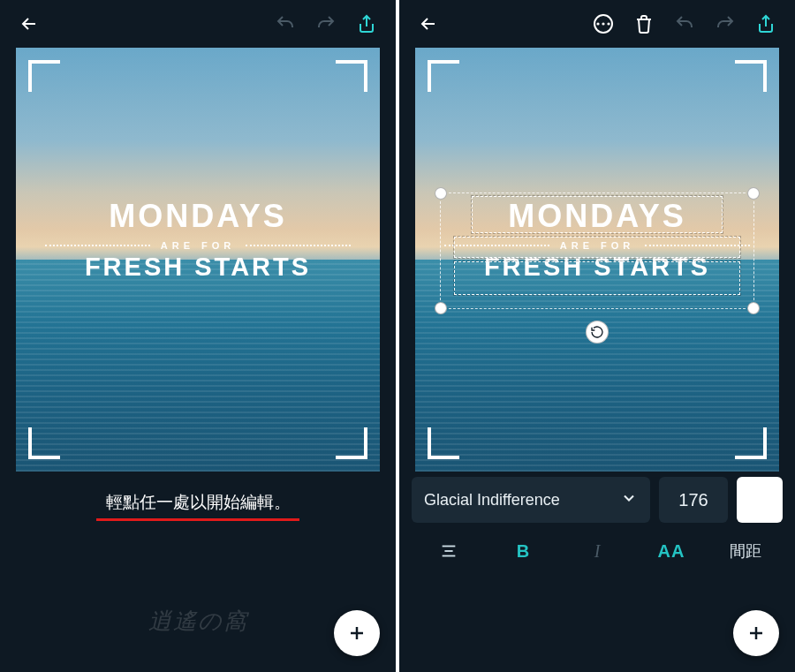 Image resolution: width=795 pixels, height=672 pixels. I want to click on text-format-panel: Glacial Indifference 176 B I AA, so click(597, 528).